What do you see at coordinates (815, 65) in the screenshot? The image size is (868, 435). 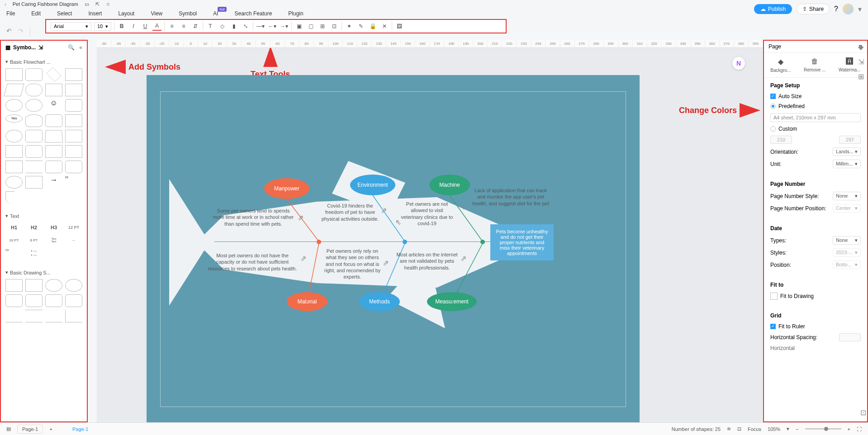 I see `tab-remove: 🗑Remove ...` at bounding box center [815, 65].